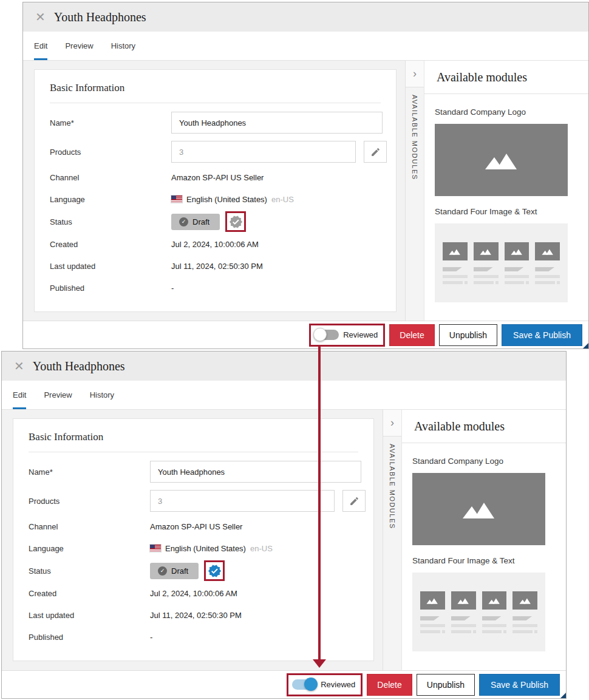  I want to click on reviewed-toggle-label: Reviewed, so click(338, 685).